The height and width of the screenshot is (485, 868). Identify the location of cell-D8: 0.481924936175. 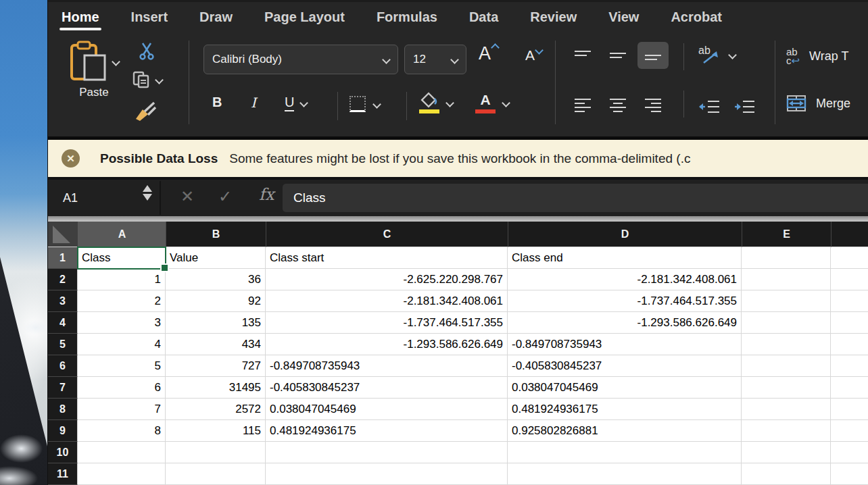
(625, 409).